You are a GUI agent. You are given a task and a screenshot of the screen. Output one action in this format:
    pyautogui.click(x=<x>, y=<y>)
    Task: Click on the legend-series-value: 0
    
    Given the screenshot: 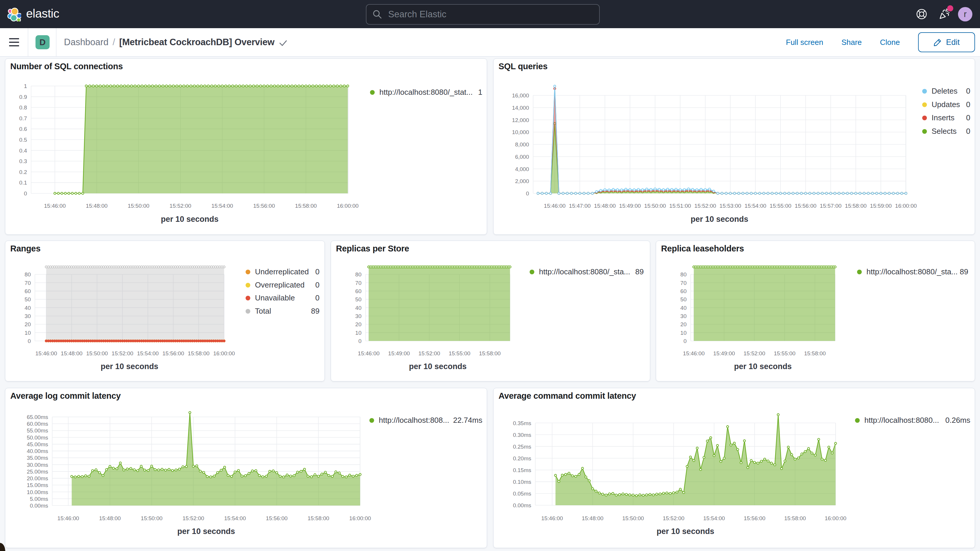 What is the action you would take?
    pyautogui.click(x=290, y=285)
    